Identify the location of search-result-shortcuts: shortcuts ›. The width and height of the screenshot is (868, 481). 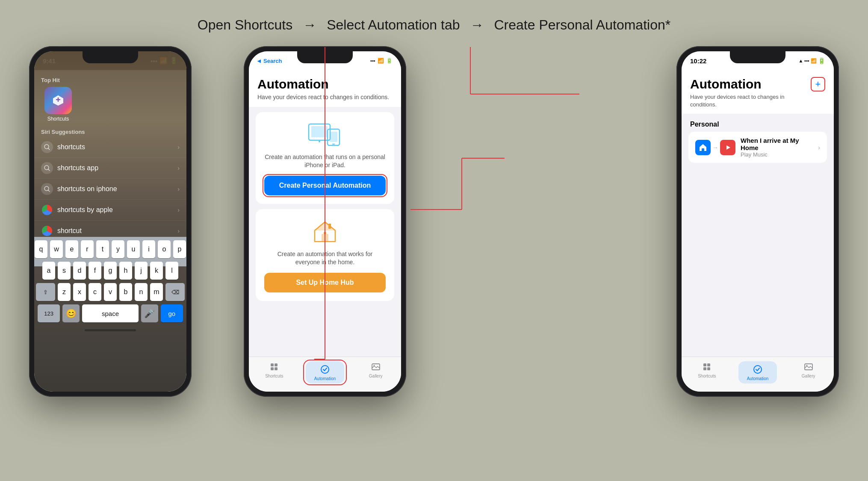
(110, 147).